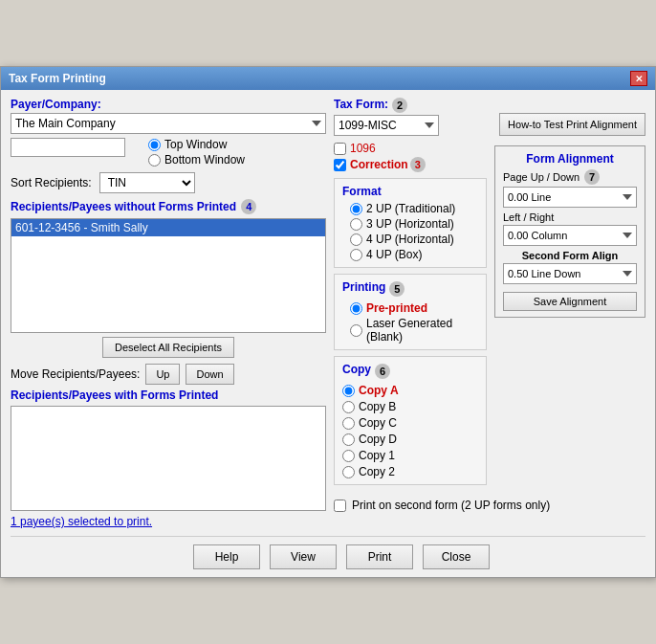 This screenshot has height=644, width=656. Describe the element at coordinates (570, 316) in the screenshot. I see `form-alignment-section: Form Alignment Page Up / Down 7 0.00 Lin…` at that location.